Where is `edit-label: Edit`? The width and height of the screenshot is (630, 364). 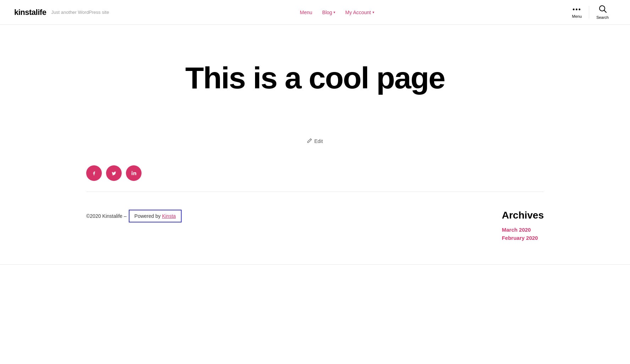
edit-label: Edit is located at coordinates (319, 141).